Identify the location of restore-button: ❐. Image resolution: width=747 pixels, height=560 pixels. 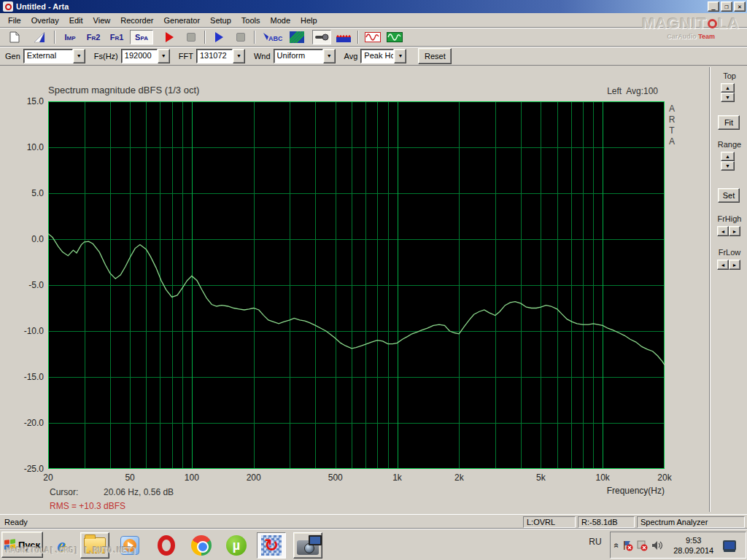
(727, 7).